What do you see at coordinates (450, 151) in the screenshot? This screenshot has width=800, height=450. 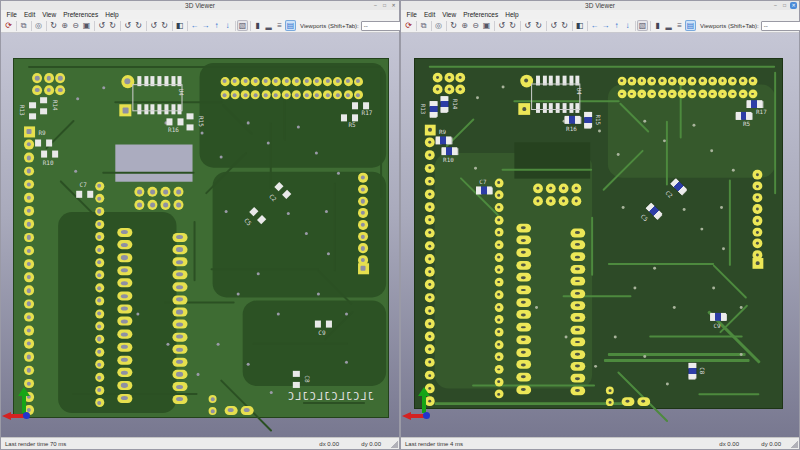 I see `component-body` at bounding box center [450, 151].